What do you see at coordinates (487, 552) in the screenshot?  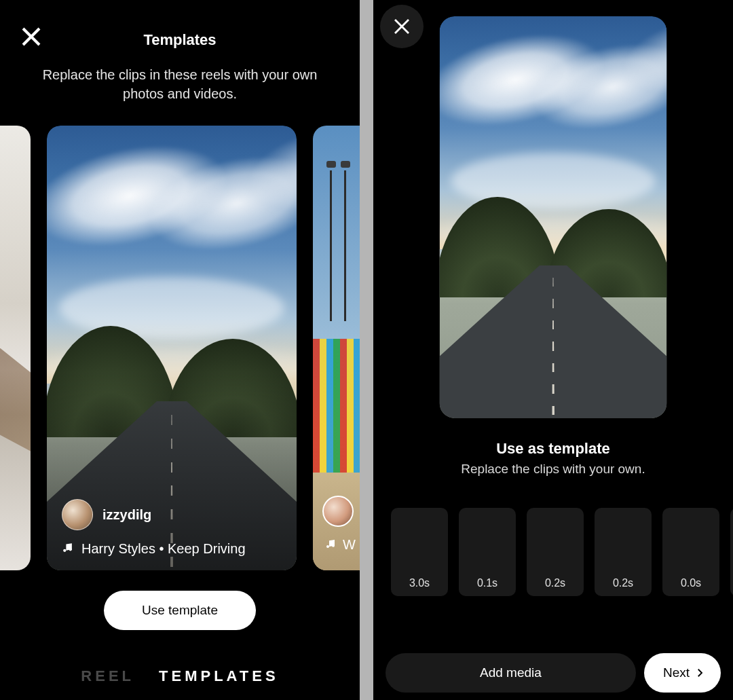 I see `clip-slot: 0.1s` at bounding box center [487, 552].